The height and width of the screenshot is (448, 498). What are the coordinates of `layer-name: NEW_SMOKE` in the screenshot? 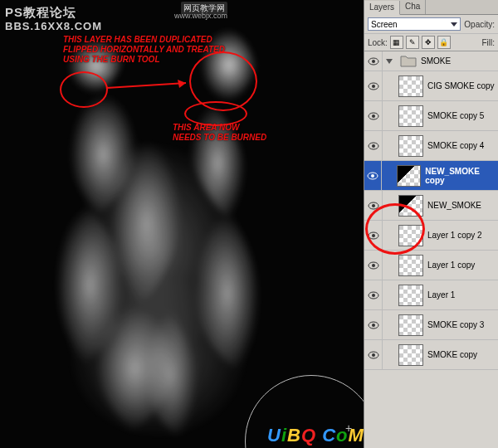 It's located at (455, 206).